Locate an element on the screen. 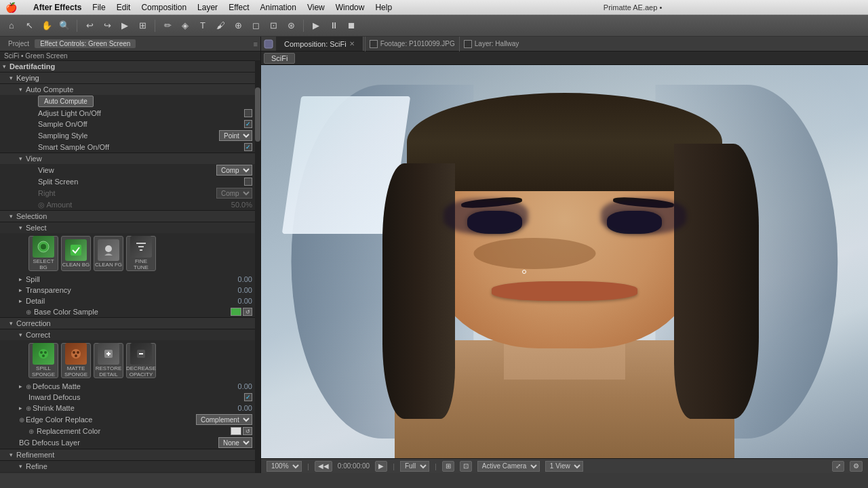 The image size is (868, 488). spill-value: 0.00 is located at coordinates (237, 279).